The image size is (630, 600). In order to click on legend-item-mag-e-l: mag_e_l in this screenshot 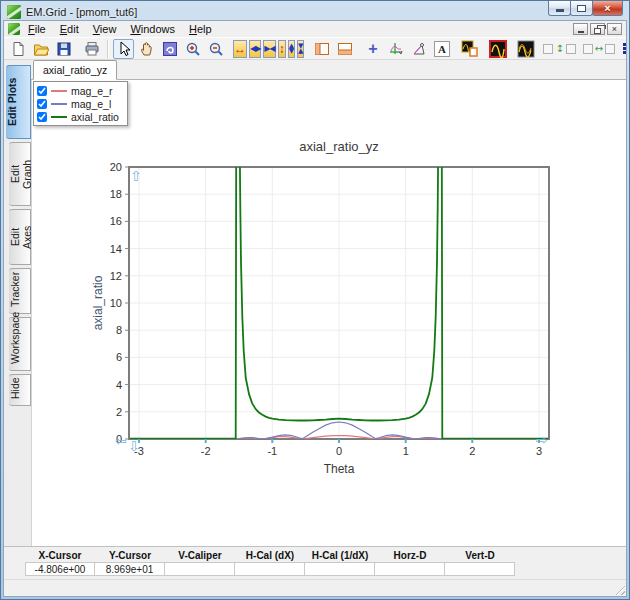, I will do `click(78, 104)`.